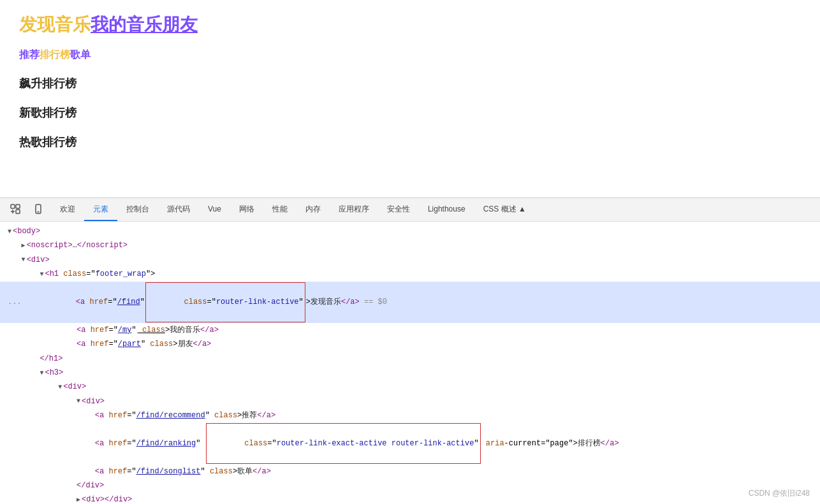 Image resolution: width=820 pixels, height=504 pixels. I want to click on code-noscript: ▶ <noscript>…</noscript>, so click(410, 245).